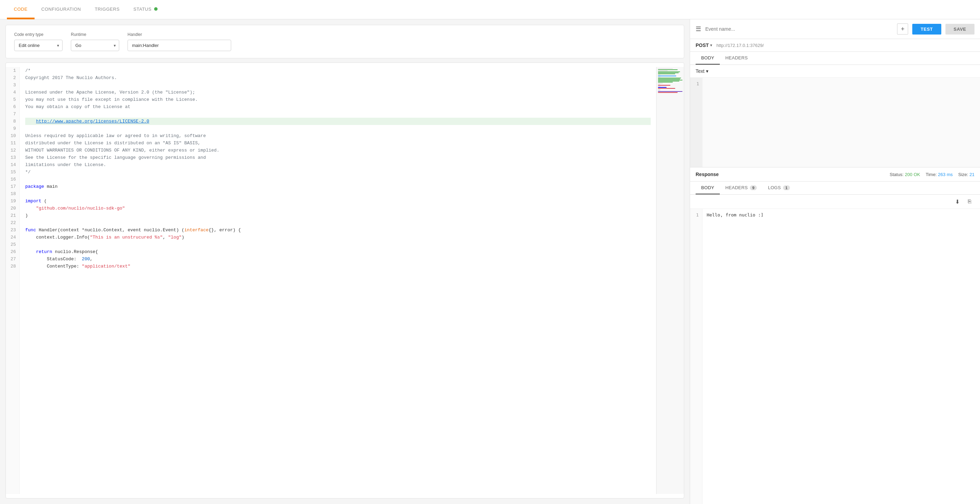 The width and height of the screenshot is (980, 504). What do you see at coordinates (696, 122) in the screenshot?
I see `body-line-num: 1` at bounding box center [696, 122].